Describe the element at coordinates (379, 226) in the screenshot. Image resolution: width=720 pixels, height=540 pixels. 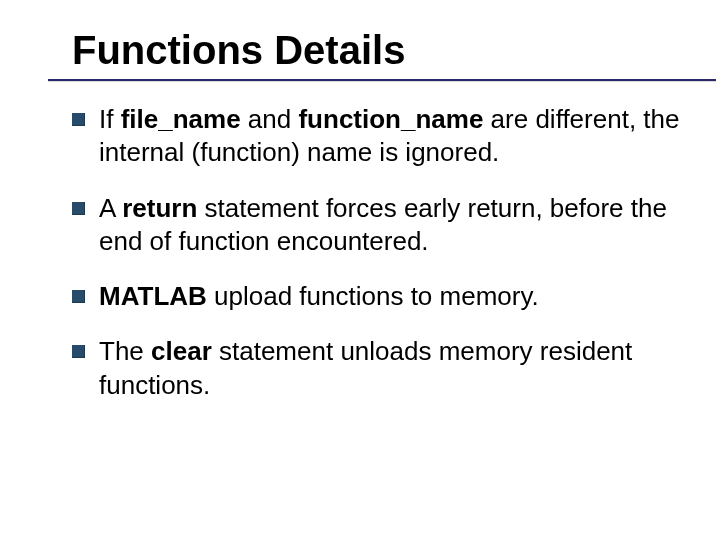
I see `list-item: A return statement forces early return, …` at that location.